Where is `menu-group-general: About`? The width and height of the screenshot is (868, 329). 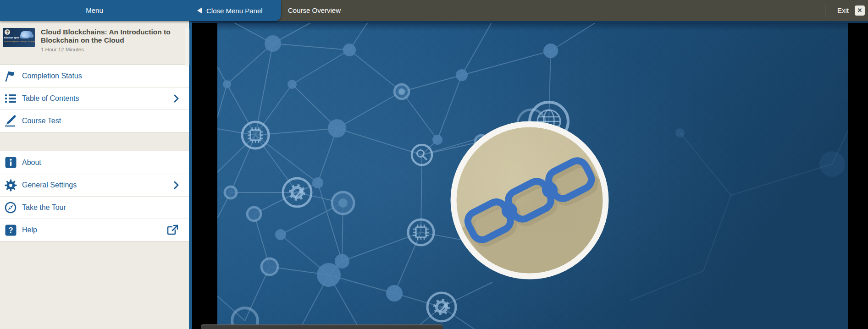
menu-group-general: About is located at coordinates (94, 196).